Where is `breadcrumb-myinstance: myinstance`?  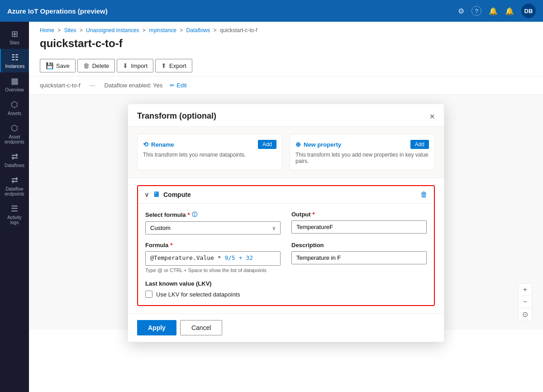 breadcrumb-myinstance: myinstance is located at coordinates (163, 30).